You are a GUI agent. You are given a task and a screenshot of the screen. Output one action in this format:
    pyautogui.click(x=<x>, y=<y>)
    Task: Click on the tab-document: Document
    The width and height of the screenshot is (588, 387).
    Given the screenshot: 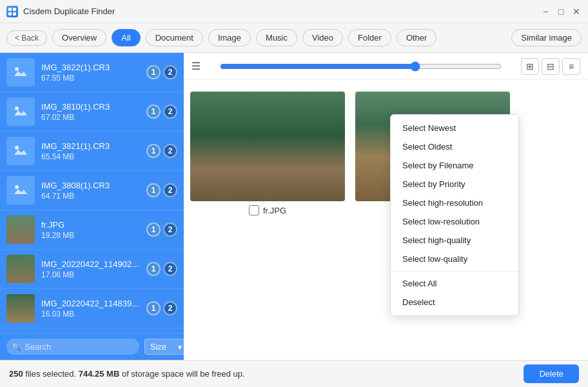 What is the action you would take?
    pyautogui.click(x=174, y=37)
    